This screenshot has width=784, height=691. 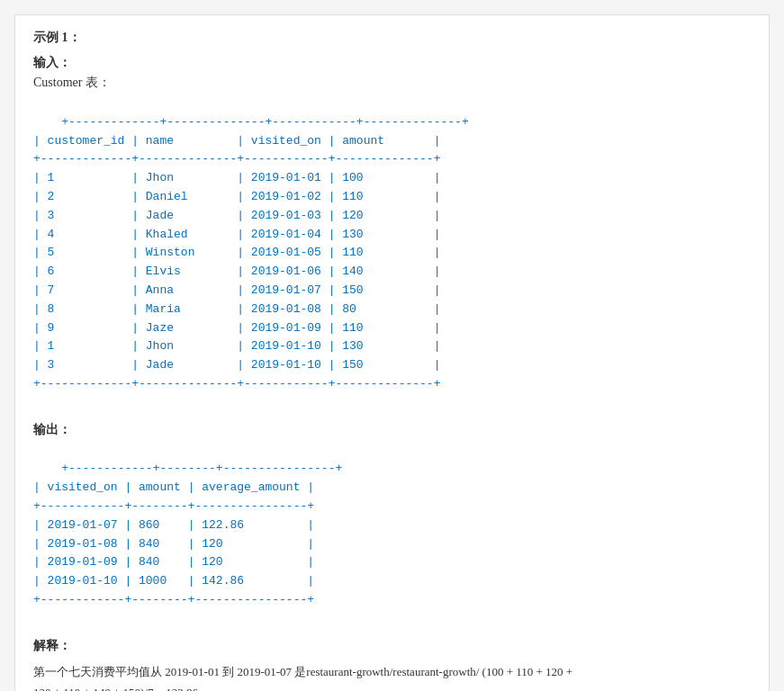 I want to click on output-sep-header: +------------+--------+----------------+, so click(x=174, y=506).